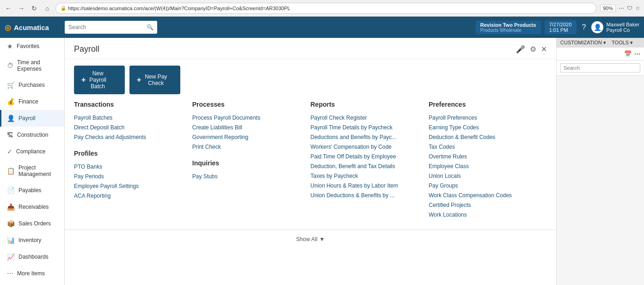  What do you see at coordinates (133, 186) in the screenshot?
I see `link-employee-payroll-settings: Employee Payroll Settings` at bounding box center [133, 186].